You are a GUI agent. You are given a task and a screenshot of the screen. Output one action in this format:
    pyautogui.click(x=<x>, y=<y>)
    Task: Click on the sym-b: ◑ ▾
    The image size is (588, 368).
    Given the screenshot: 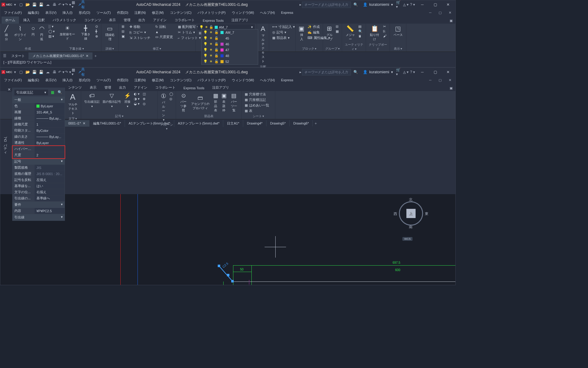 What is the action you would take?
    pyautogui.click(x=137, y=99)
    